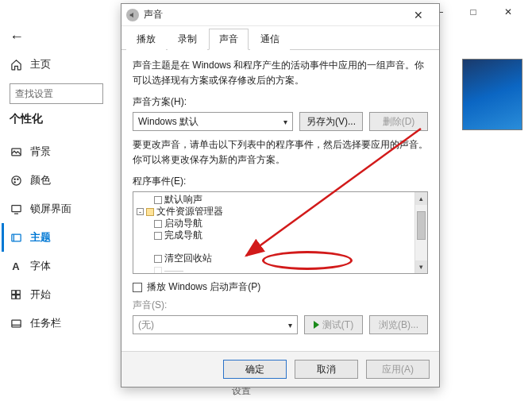  I want to click on start-icon, so click(16, 295).